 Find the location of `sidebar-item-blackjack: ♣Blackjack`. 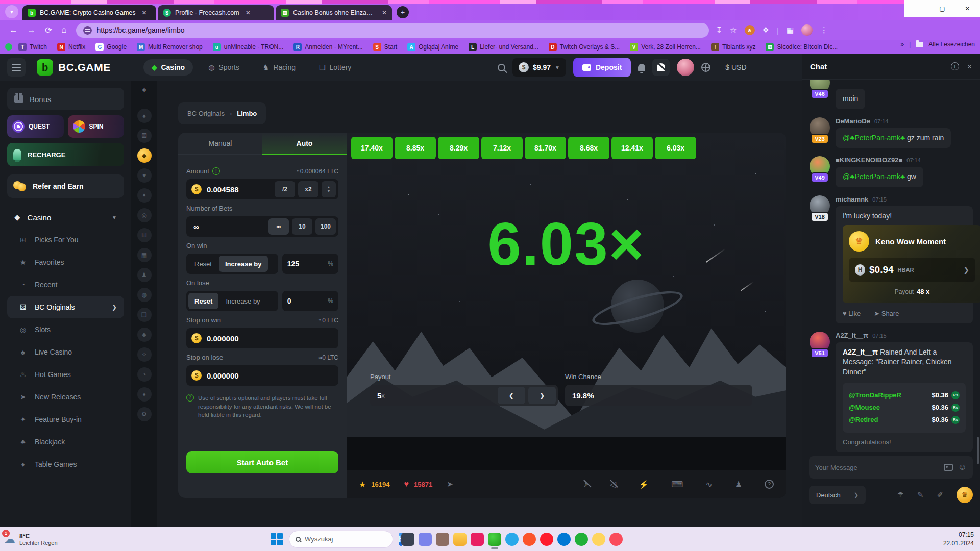

sidebar-item-blackjack: ♣Blackjack is located at coordinates (65, 442).